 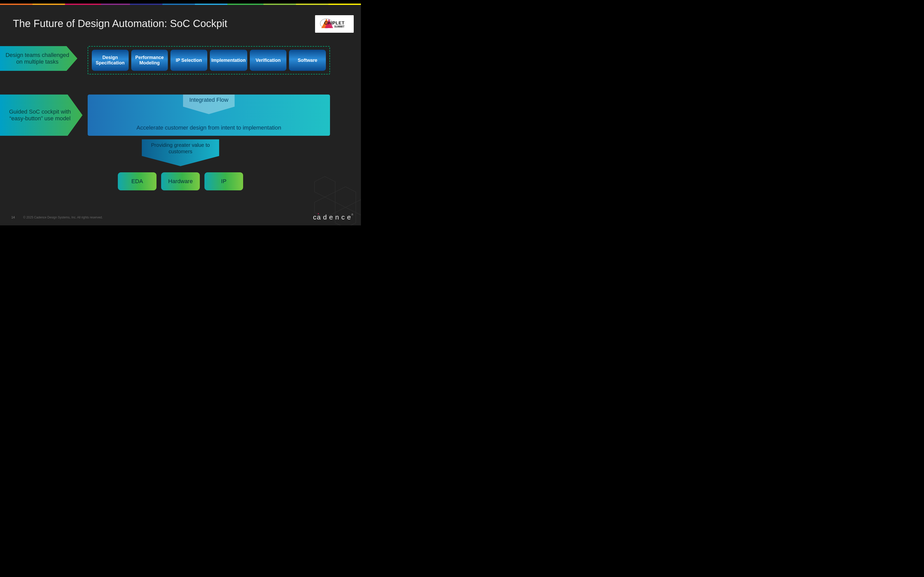 What do you see at coordinates (180, 153) in the screenshot?
I see `value-arrow: Providing greater value to customers` at bounding box center [180, 153].